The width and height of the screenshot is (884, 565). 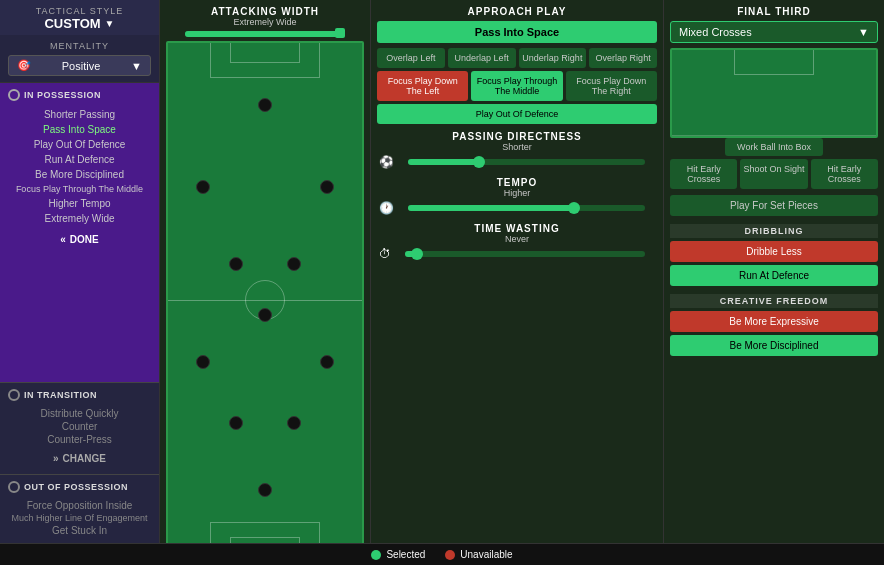 What do you see at coordinates (136, 66) in the screenshot?
I see `mentality-chevron-icon: ▼` at bounding box center [136, 66].